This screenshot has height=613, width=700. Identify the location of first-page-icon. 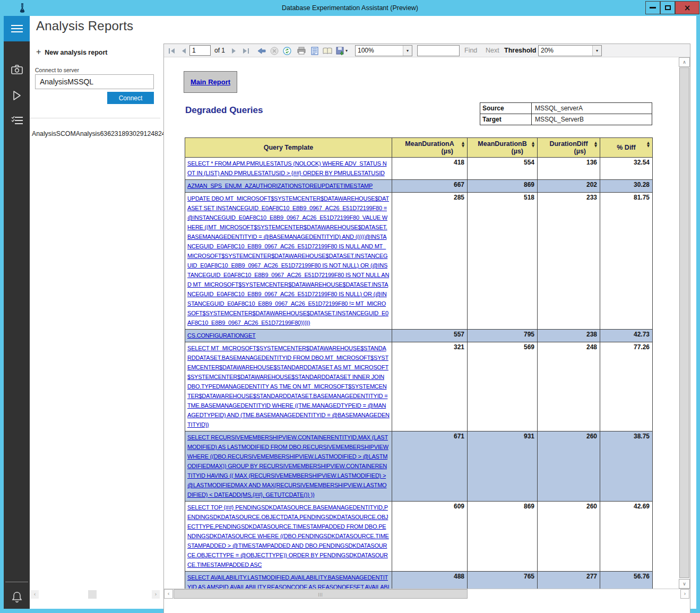
(172, 51).